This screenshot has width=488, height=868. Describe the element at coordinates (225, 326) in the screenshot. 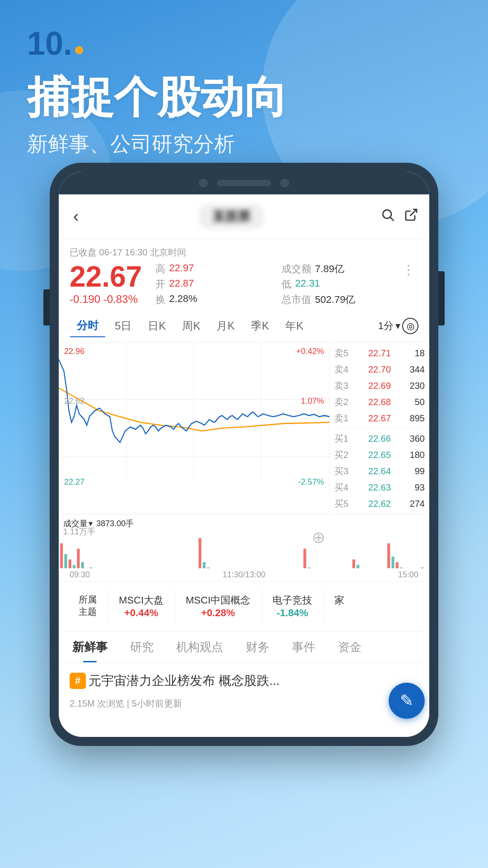

I see `tab-yuek: 月K` at that location.